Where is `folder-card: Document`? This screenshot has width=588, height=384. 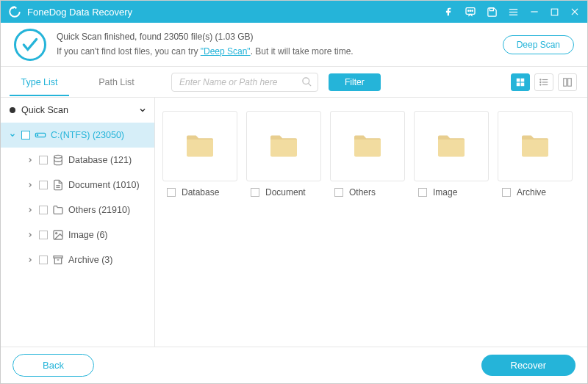 folder-card: Document is located at coordinates (284, 154).